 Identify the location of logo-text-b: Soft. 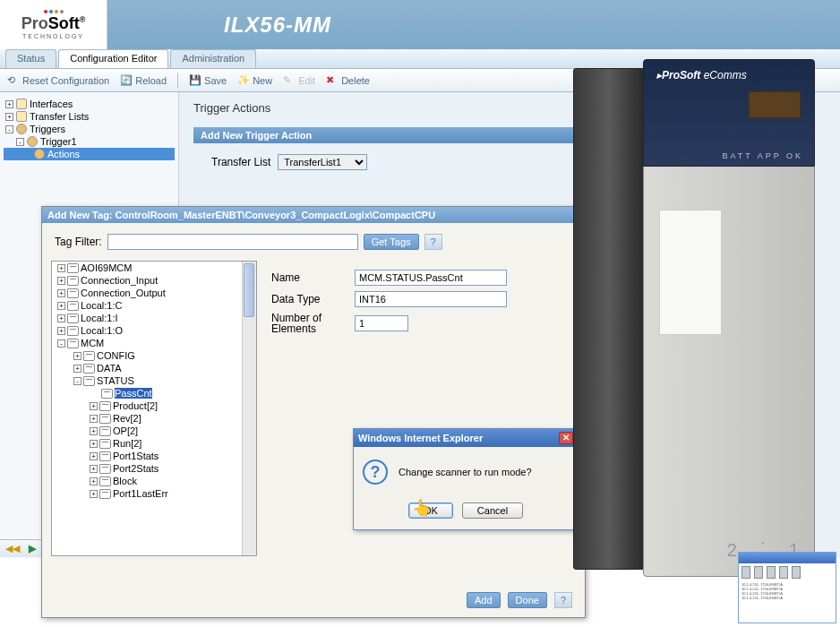
(64, 23).